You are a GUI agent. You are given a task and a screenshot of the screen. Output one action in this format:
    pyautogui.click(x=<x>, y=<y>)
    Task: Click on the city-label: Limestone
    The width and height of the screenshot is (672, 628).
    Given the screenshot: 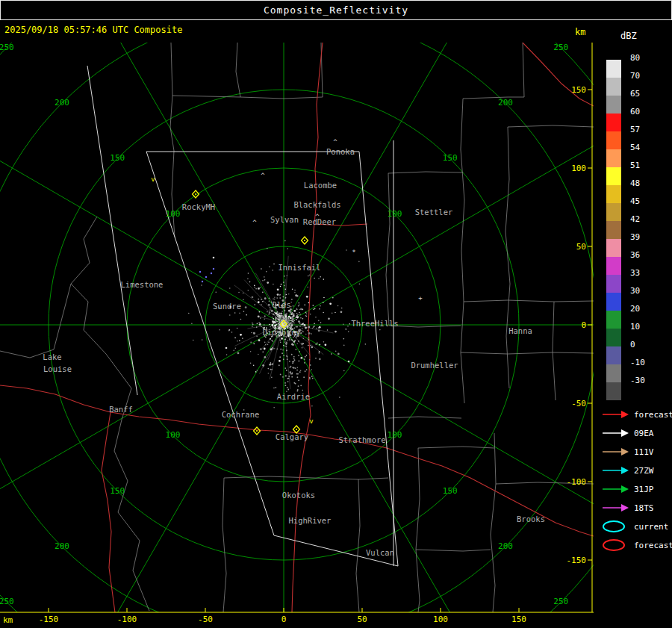 What is the action you would take?
    pyautogui.click(x=142, y=285)
    